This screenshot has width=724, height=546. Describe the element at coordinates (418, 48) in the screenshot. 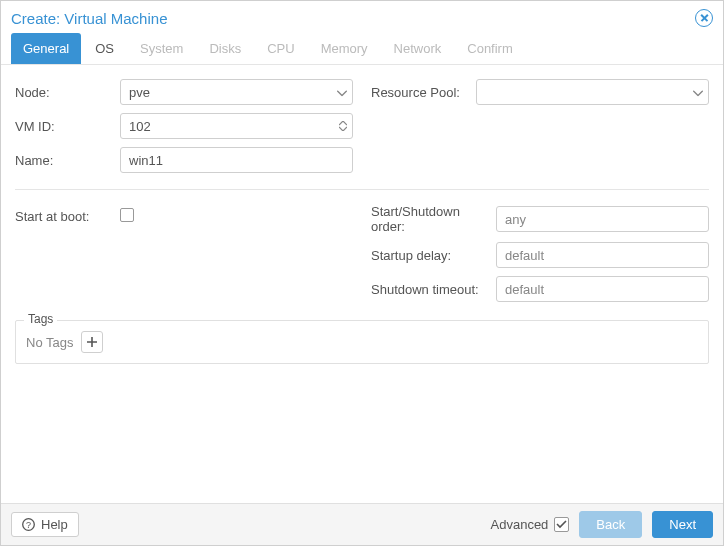

I see `tab-network: Network` at that location.